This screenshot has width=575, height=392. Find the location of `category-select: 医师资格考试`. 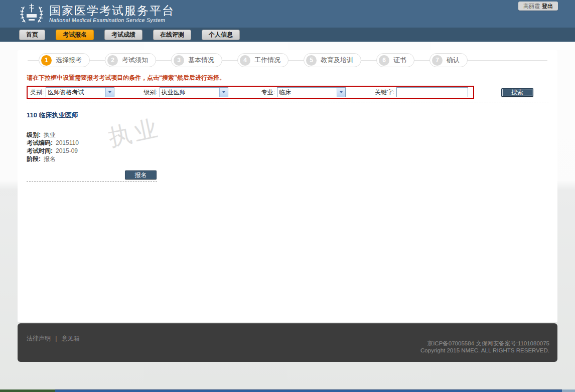

category-select: 医师资格考试 is located at coordinates (80, 92).